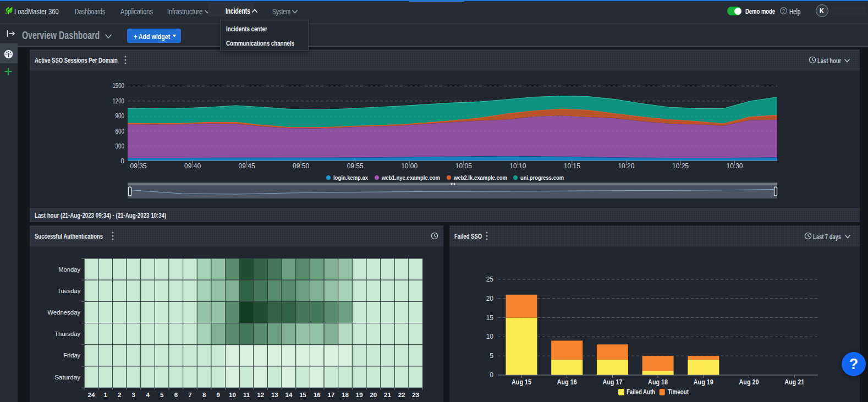 The height and width of the screenshot is (402, 868). I want to click on svg-text: Aug 19, so click(704, 382).